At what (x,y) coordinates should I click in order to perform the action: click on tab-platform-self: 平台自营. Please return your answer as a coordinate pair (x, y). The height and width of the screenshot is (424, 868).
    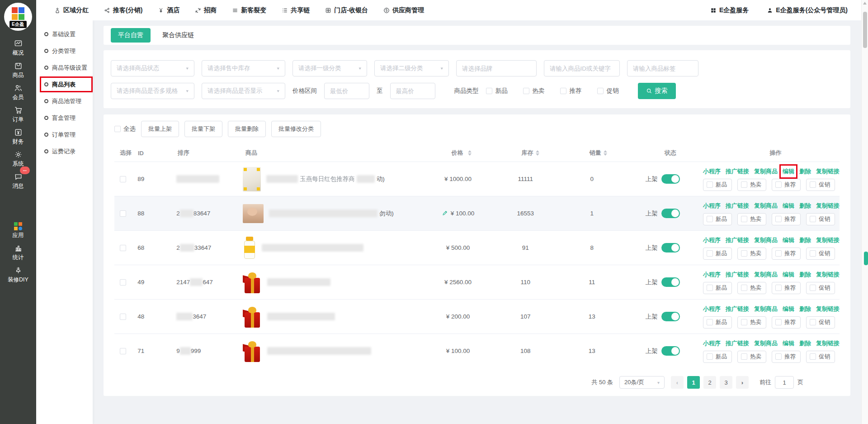
    Looking at the image, I should click on (131, 35).